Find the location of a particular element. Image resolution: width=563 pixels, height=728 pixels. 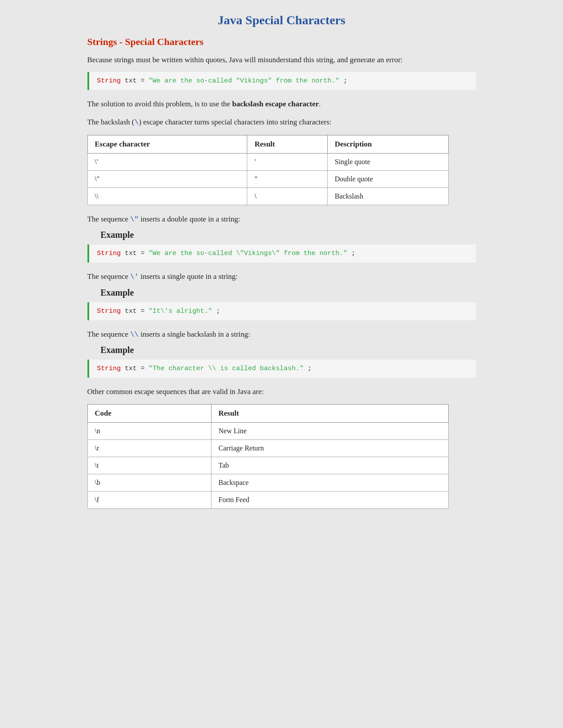

result-2: " is located at coordinates (287, 179).